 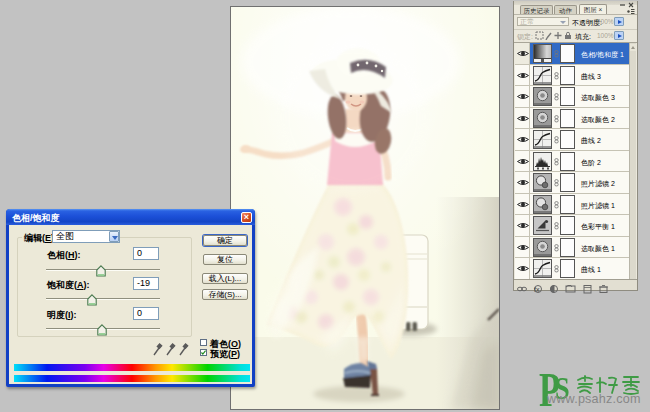 What do you see at coordinates (537, 290) in the screenshot?
I see `svg-text: fx` at bounding box center [537, 290].